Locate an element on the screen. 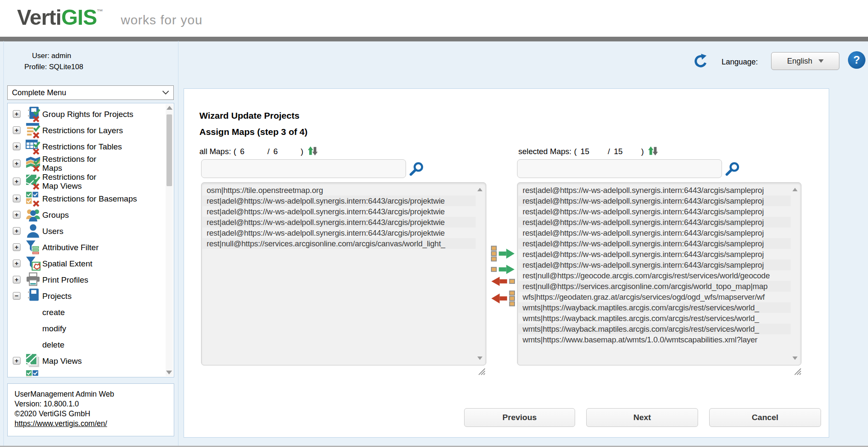  scroll-down-icon is located at coordinates (169, 372).